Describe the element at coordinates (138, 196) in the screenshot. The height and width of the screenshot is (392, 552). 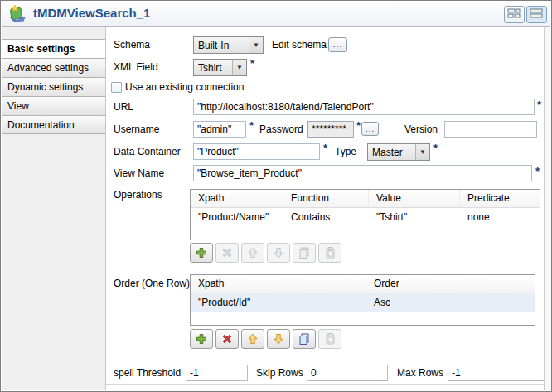
I see `operations-label: Operations` at that location.